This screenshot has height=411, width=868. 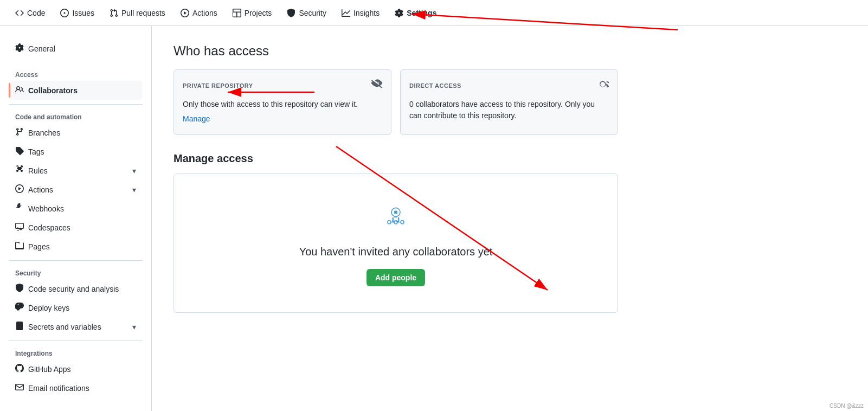 I want to click on collab-empty-icon, so click(x=396, y=217).